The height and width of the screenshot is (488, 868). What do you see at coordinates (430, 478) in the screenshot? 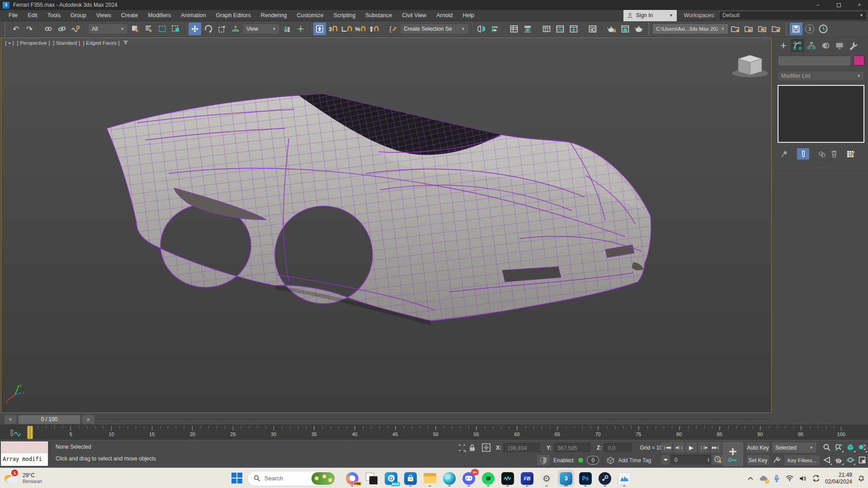
I see `file-explorer-app-icon` at bounding box center [430, 478].